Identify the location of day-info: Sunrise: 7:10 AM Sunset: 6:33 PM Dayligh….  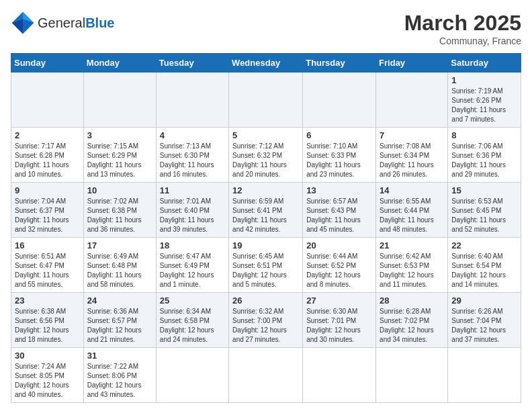
(339, 161).